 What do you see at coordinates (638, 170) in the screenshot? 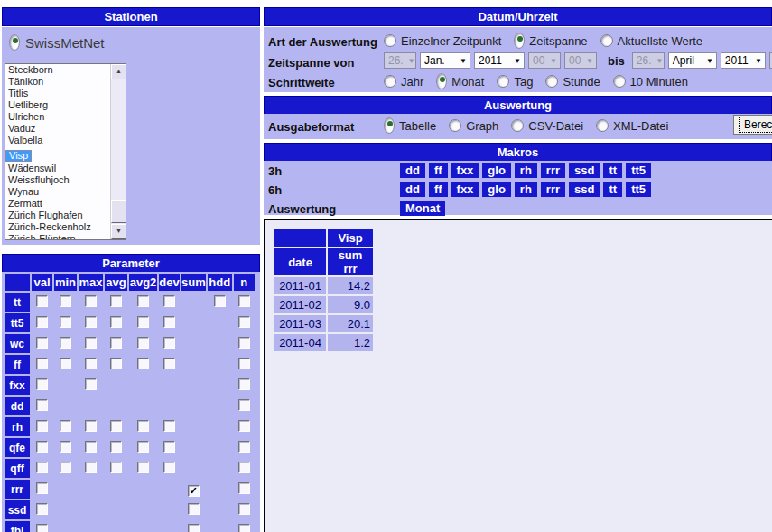
I see `makro-button-tt5-3h: tt5` at bounding box center [638, 170].